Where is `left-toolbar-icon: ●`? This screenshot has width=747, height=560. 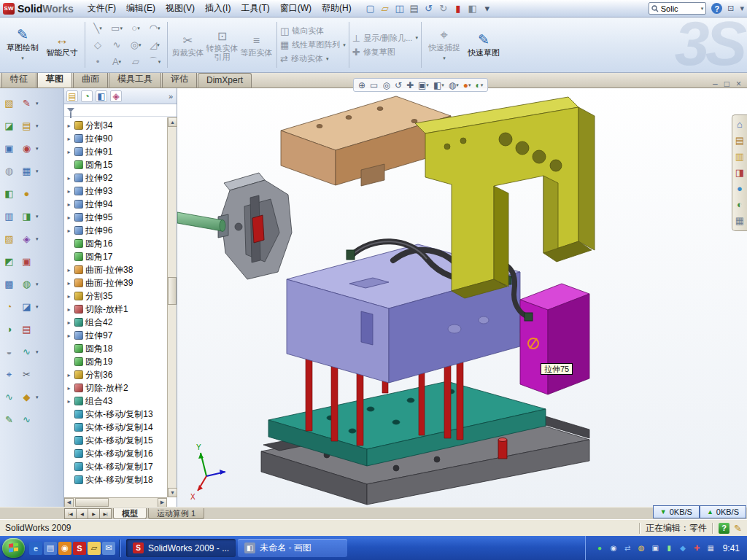
left-toolbar-icon: ● is located at coordinates (26, 194).